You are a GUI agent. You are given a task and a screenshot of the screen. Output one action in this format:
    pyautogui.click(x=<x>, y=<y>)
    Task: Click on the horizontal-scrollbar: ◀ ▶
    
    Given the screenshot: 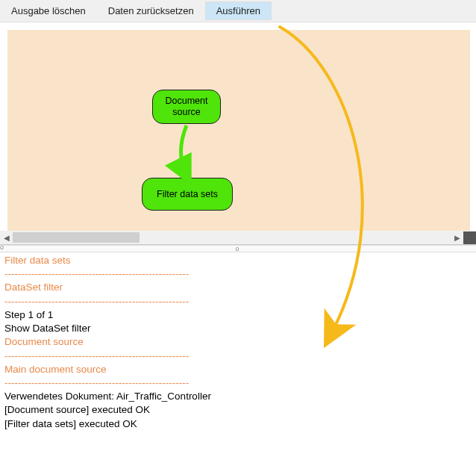 What is the action you would take?
    pyautogui.click(x=238, y=237)
    